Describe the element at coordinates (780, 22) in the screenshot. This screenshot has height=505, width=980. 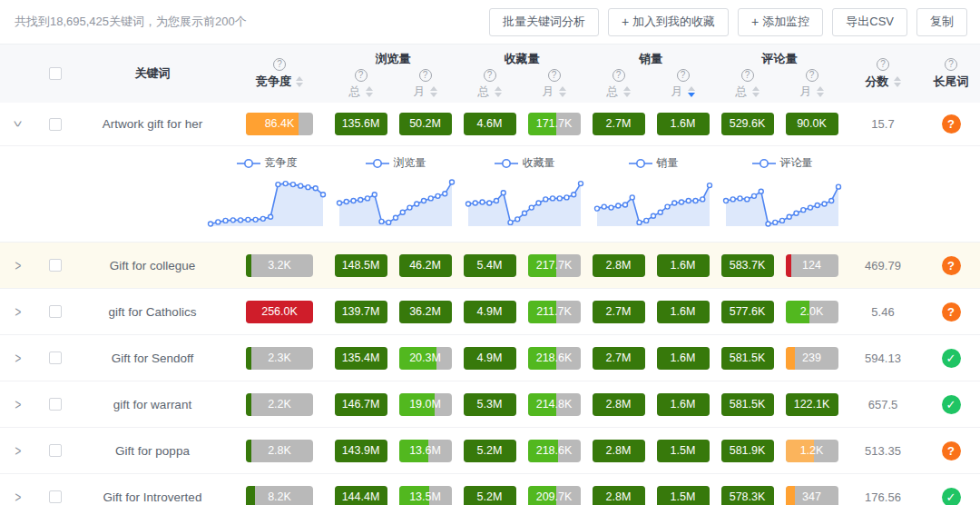
I see `add-monitor-button: +添加监控` at that location.